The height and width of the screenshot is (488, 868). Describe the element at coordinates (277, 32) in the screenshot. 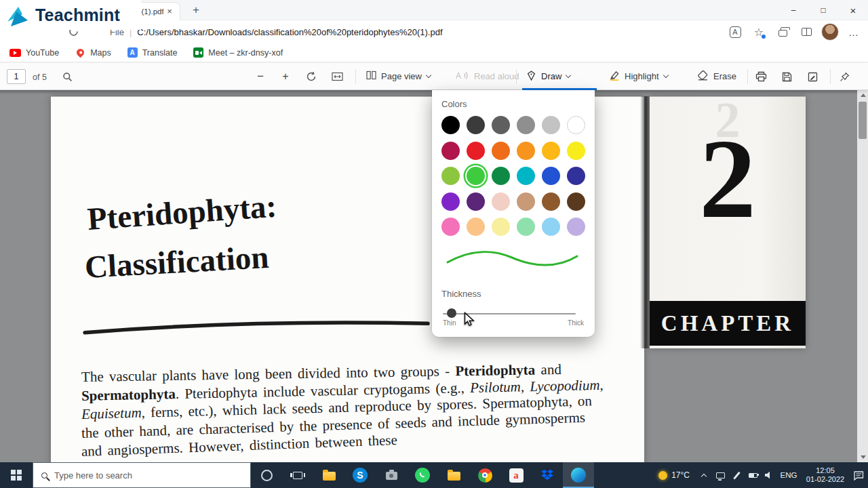

I see `url-field: File | C:/Users/bhaskar/Downloads/classi…` at that location.